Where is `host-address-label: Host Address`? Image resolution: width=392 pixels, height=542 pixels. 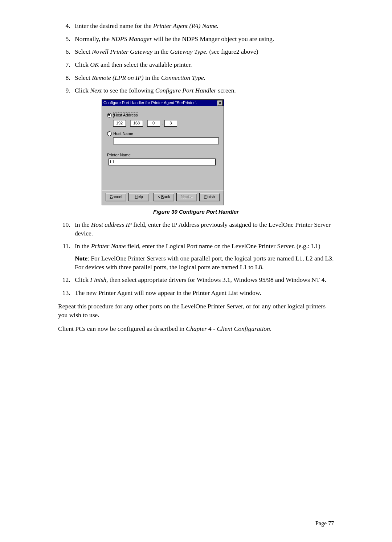
host-address-label: Host Address is located at coordinates (126, 115).